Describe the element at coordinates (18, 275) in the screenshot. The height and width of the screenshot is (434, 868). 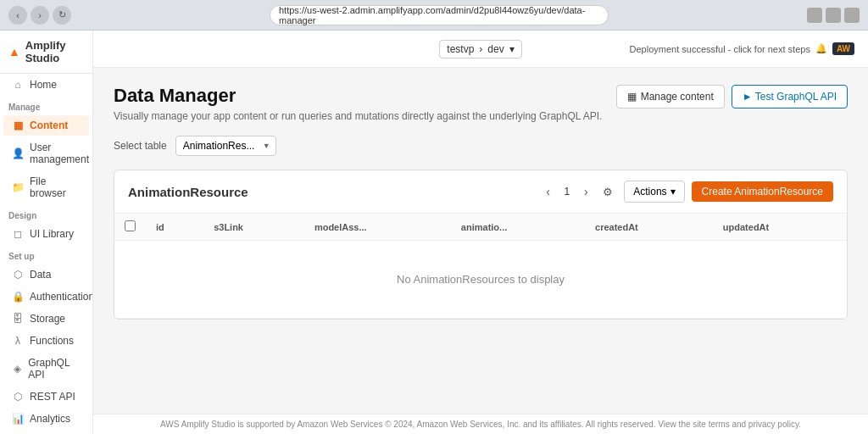
I see `data-icon: ⬡` at that location.